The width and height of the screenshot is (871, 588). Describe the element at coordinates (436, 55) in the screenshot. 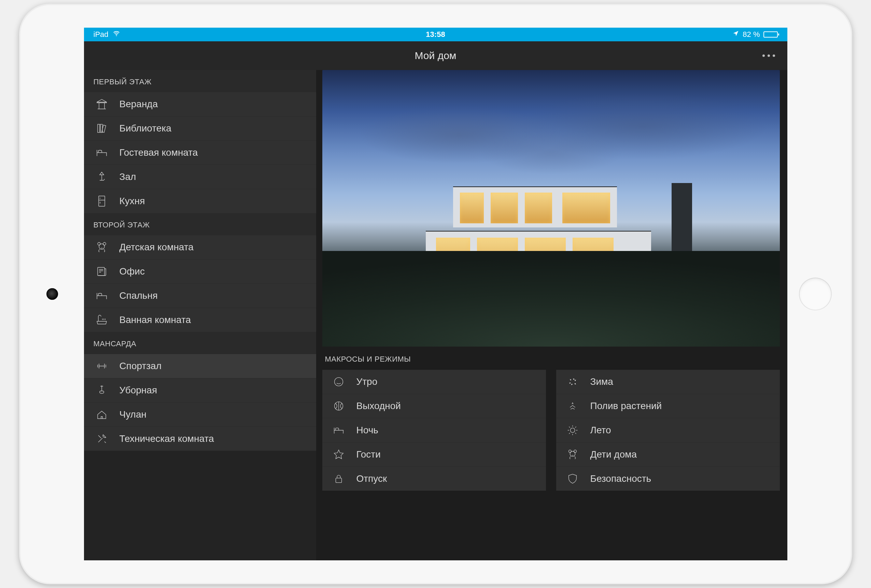

I see `page-title: Мой дом` at that location.